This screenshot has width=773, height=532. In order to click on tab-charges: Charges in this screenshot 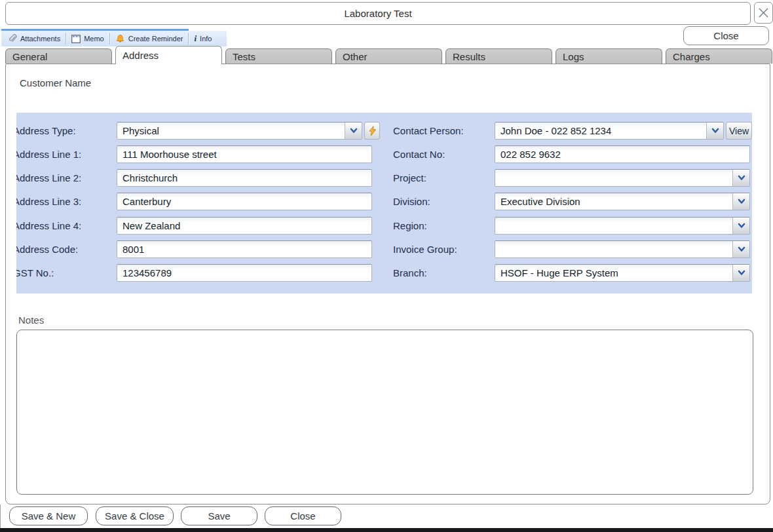, I will do `click(719, 56)`.